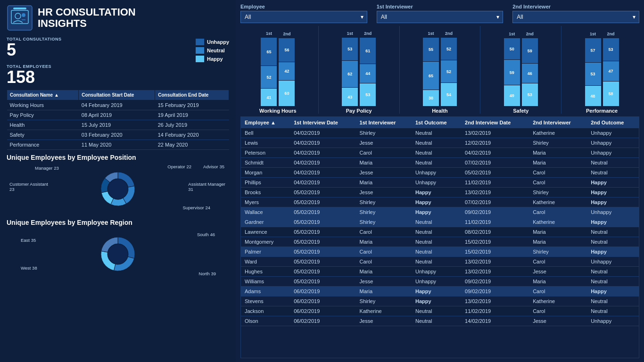  Describe the element at coordinates (440, 272) in the screenshot. I see `table-row: Hughes05/02/2019MariaUnhappy13/02/2019Je…` at that location.